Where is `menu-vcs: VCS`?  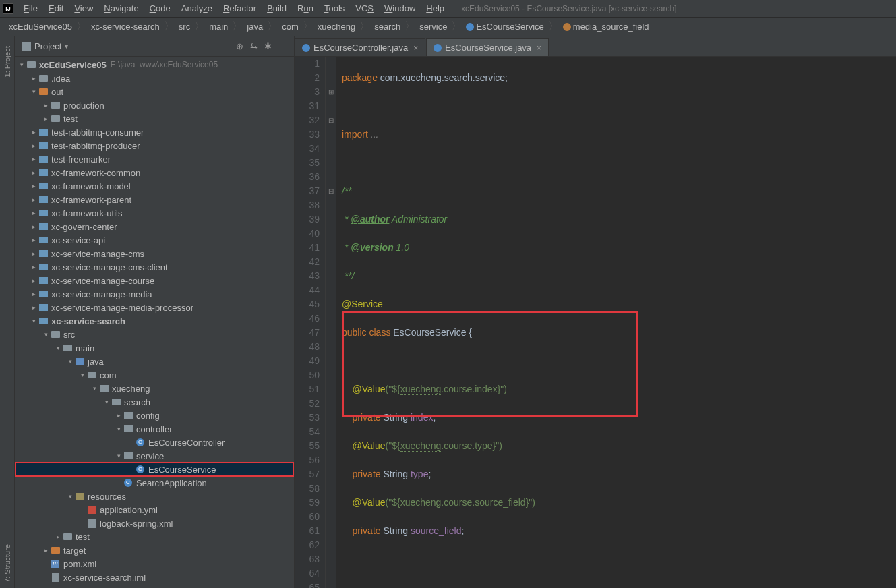
menu-vcs: VCS is located at coordinates (364, 8).